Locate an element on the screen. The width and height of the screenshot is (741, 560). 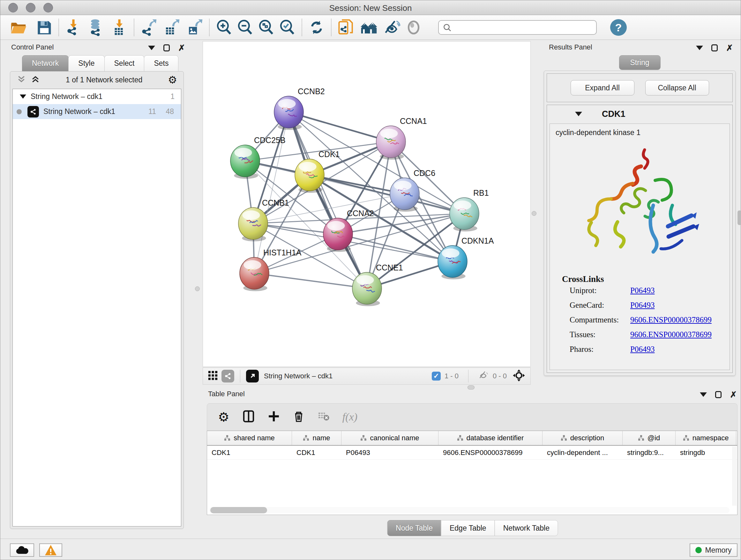
expand-all-button: Expand All is located at coordinates (602, 88).